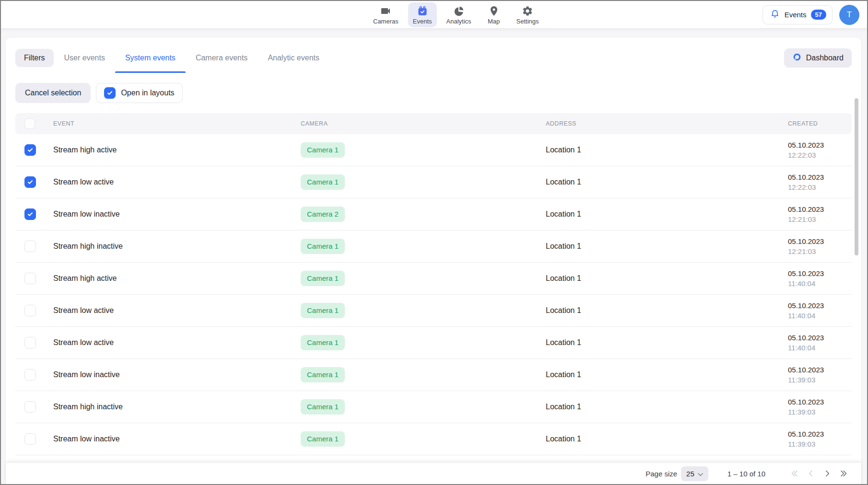 Image resolution: width=868 pixels, height=485 pixels. What do you see at coordinates (820, 124) in the screenshot?
I see `column-header-created: CREATED` at bounding box center [820, 124].